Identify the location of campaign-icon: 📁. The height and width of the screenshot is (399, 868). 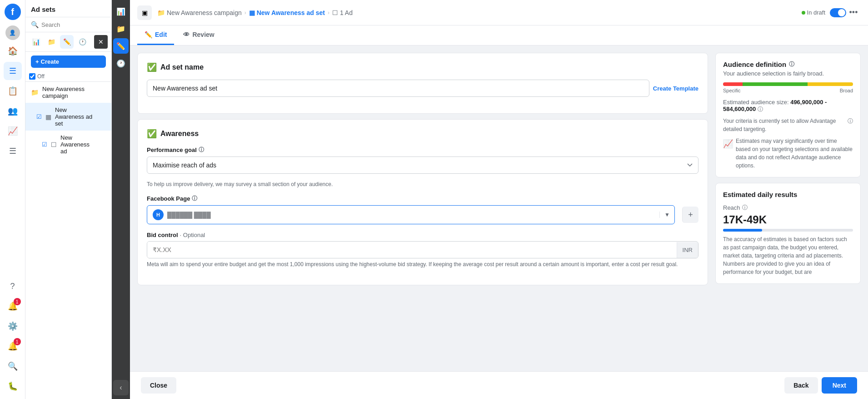
(35, 92).